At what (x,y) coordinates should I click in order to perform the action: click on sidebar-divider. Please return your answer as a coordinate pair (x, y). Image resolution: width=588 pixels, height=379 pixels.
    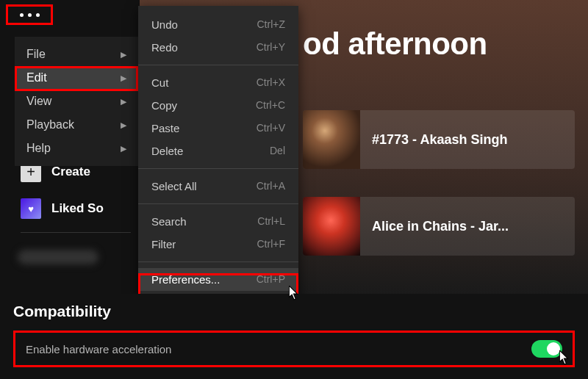
    Looking at the image, I should click on (76, 232).